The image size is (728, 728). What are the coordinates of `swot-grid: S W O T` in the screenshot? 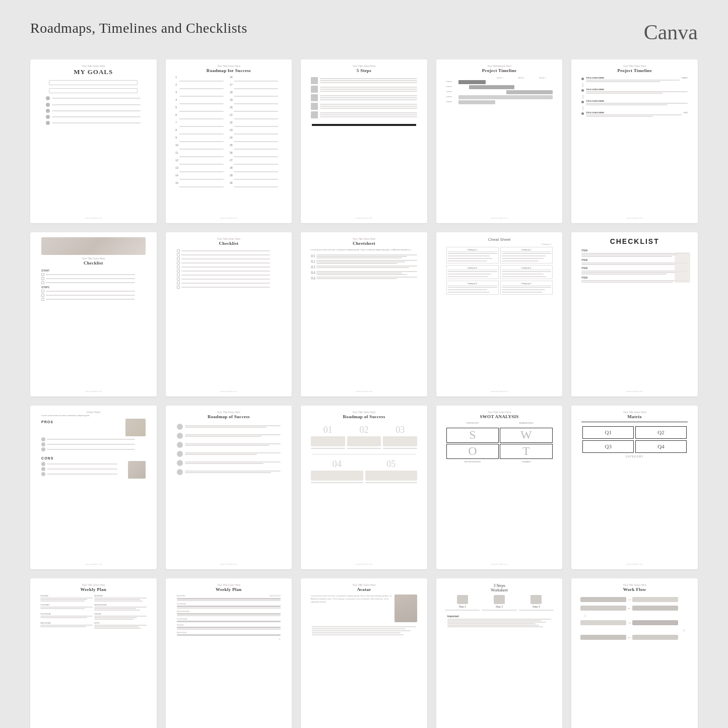 It's located at (500, 443).